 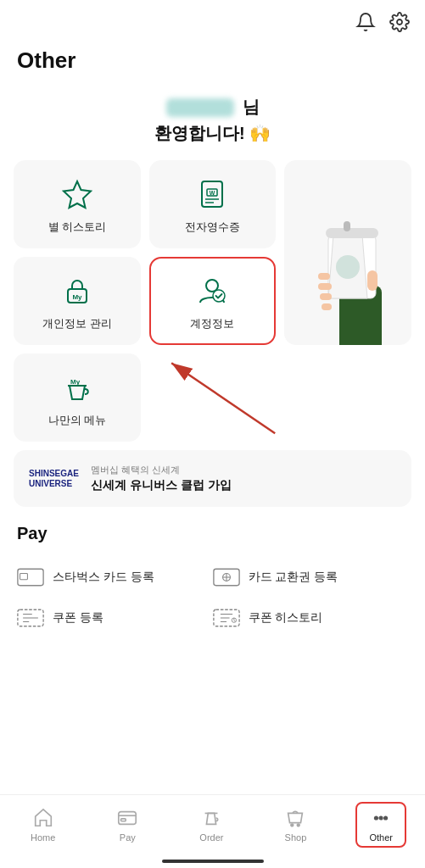 I want to click on nav-item-order: Order, so click(x=211, y=825).